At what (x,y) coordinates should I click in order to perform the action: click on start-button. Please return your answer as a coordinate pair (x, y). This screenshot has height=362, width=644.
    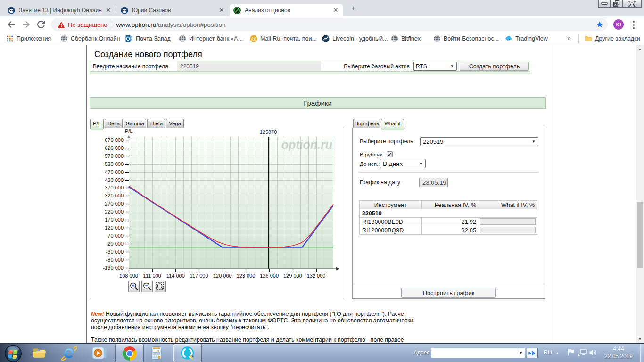
    Looking at the image, I should click on (13, 353).